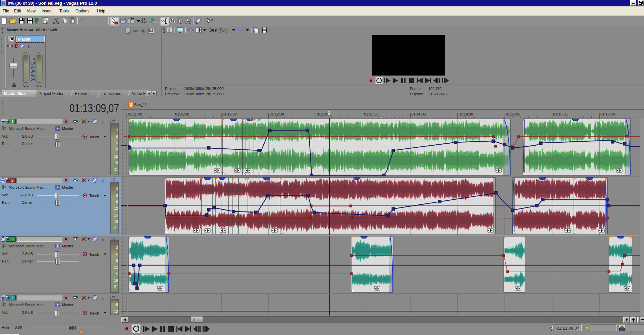  Describe the element at coordinates (135, 114) in the screenshot. I see `svg-text: 01:11:00` at that location.